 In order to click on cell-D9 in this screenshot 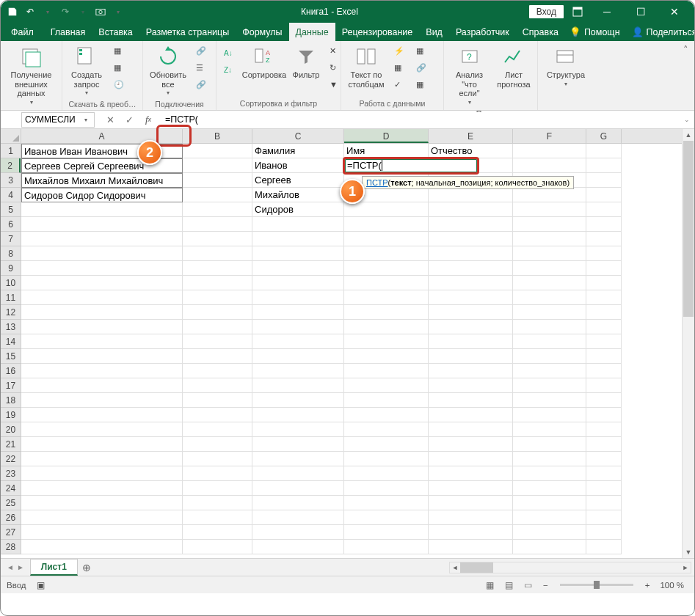, I will do `click(386, 268)`.